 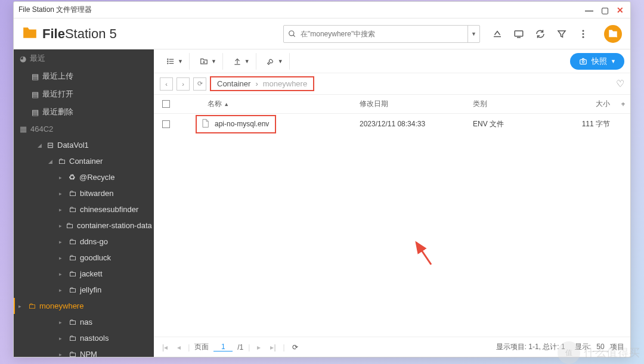 What do you see at coordinates (83, 129) in the screenshot?
I see `sidebar-volume-group: ▦464C2` at bounding box center [83, 129].